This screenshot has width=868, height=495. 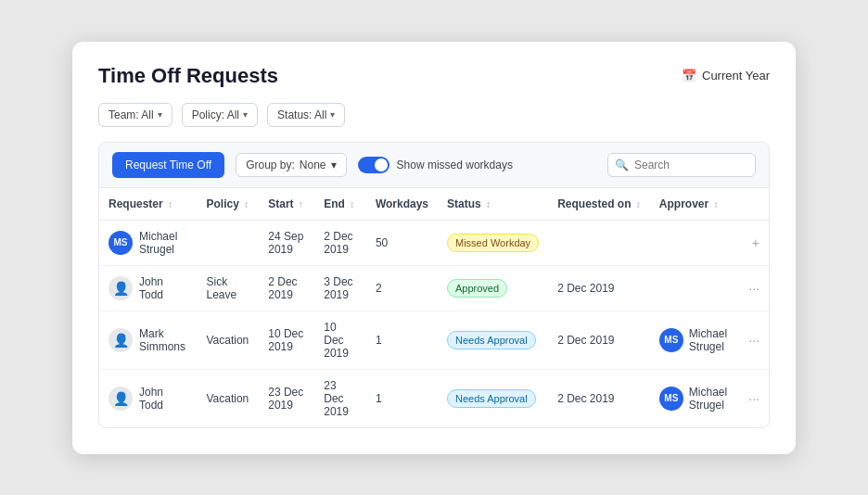 I want to click on col-requester: Requester ↕, so click(x=148, y=204).